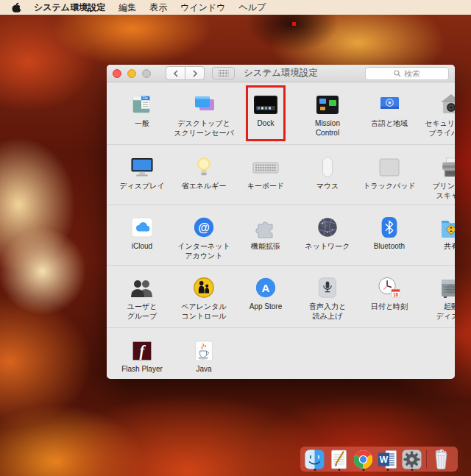 Image resolution: width=471 pixels, height=476 pixels. Describe the element at coordinates (327, 238) in the screenshot. I see `pref-network: ネットワーク` at that location.